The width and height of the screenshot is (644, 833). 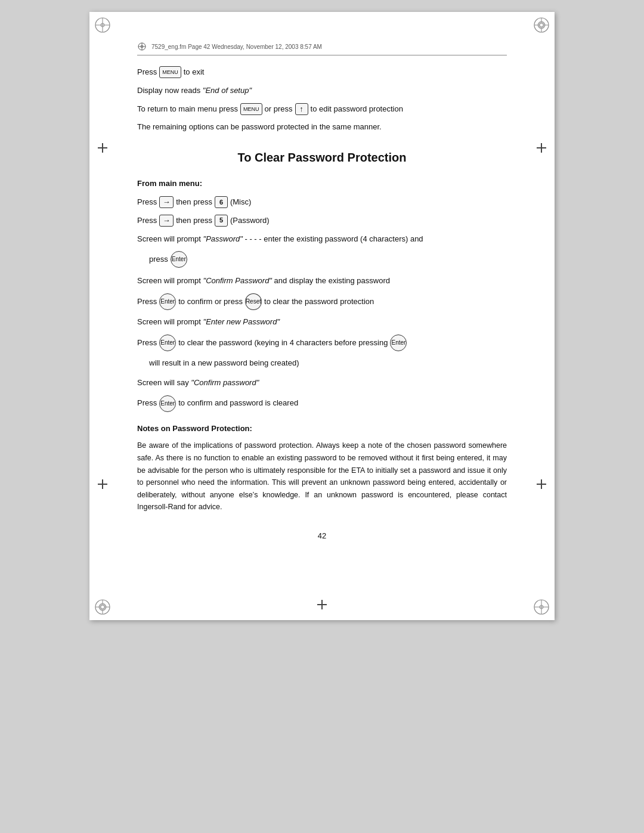 What do you see at coordinates (322, 128) in the screenshot?
I see `line-remaining: The remaining options can be password pr…` at bounding box center [322, 128].